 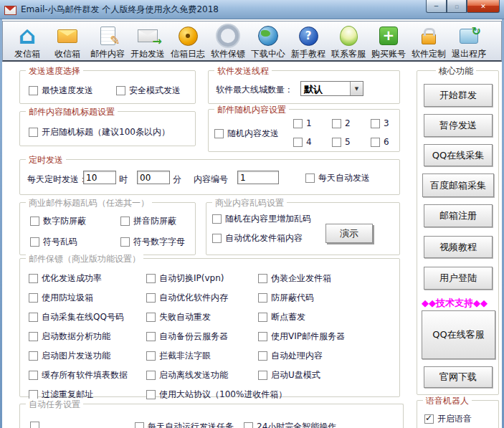 What do you see at coordinates (217, 394) in the screenshot?
I see `checkbox-big-site-protocol: 使用大站协议（100%进收件箱）` at bounding box center [217, 394].